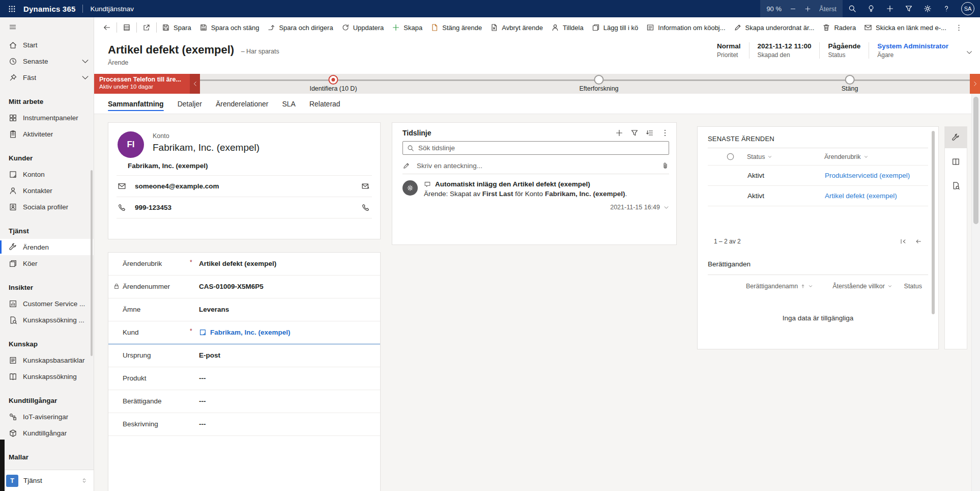  Describe the element at coordinates (47, 77) in the screenshot. I see `sidebar-item-fäst: Fäst` at that location.